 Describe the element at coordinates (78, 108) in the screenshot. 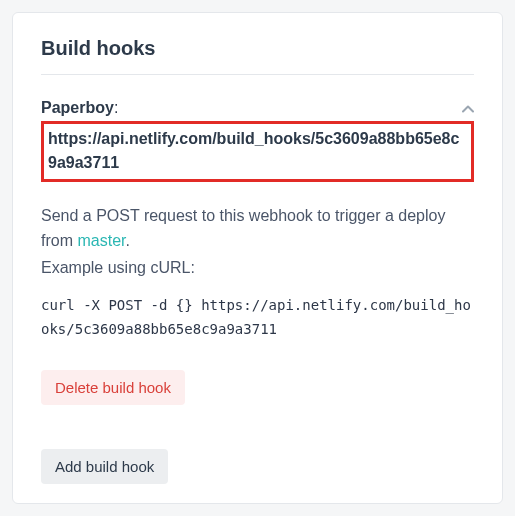

I see `hook-name: Paperboy` at that location.